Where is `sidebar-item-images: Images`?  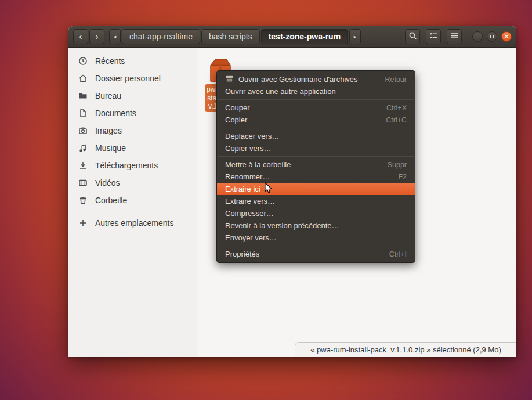 sidebar-item-images: Images is located at coordinates (132, 131).